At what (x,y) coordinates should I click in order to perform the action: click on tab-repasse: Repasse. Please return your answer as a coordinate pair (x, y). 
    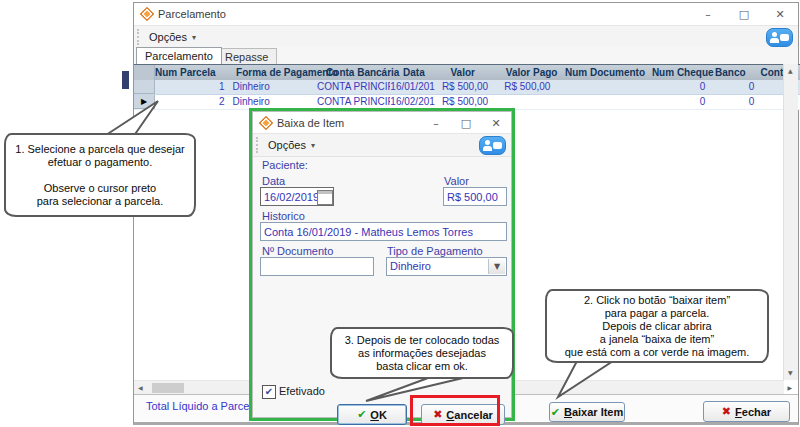
    Looking at the image, I should click on (246, 56).